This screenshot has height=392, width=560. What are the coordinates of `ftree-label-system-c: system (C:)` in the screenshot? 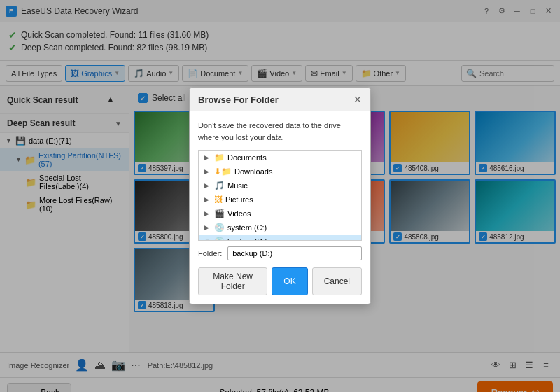 It's located at (247, 227).